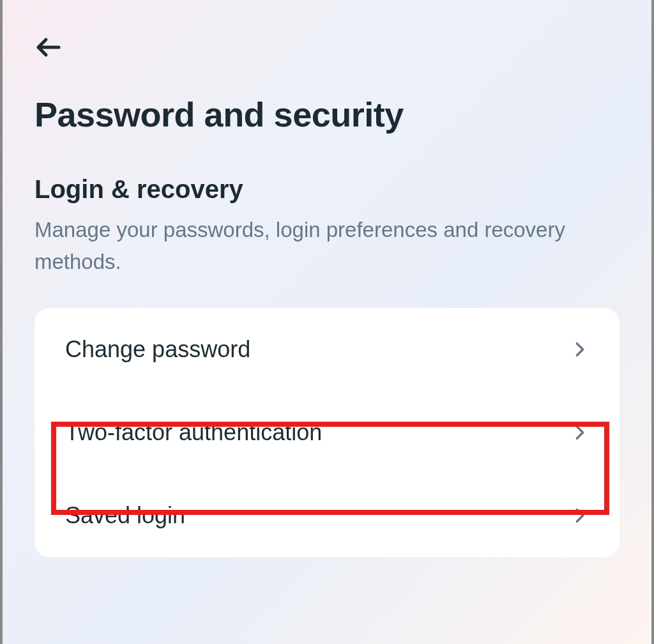 The height and width of the screenshot is (644, 654). Describe the element at coordinates (327, 189) in the screenshot. I see `section-title: Login & recovery` at that location.